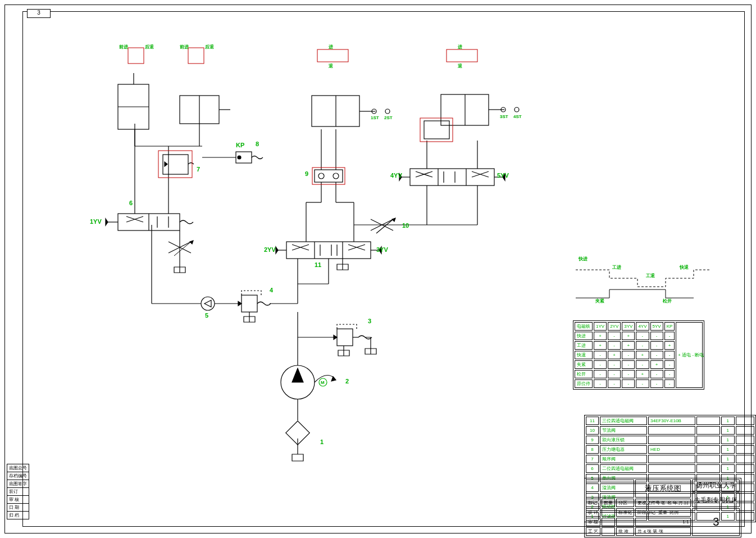 This screenshot has width=756, height=538. What do you see at coordinates (389, 118) in the screenshot?
I see `label-2st: 2ST` at bounding box center [389, 118].